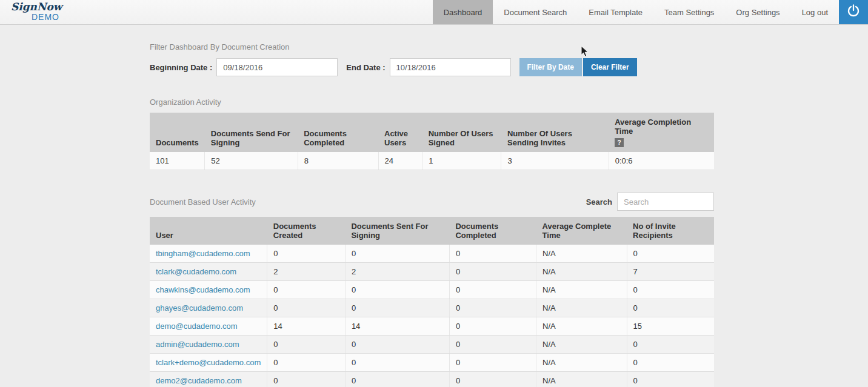 The height and width of the screenshot is (387, 868). What do you see at coordinates (277, 67) in the screenshot?
I see `beginning-date-input` at bounding box center [277, 67].